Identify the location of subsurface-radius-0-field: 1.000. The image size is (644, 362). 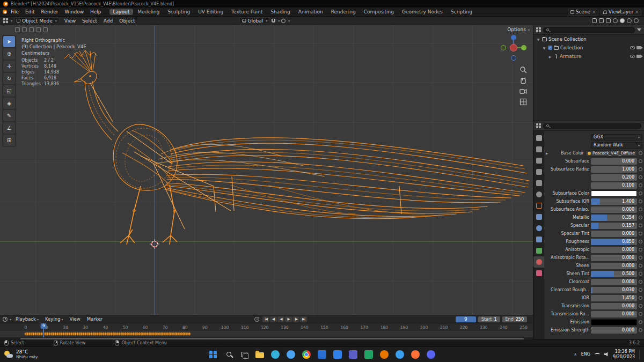
(614, 169).